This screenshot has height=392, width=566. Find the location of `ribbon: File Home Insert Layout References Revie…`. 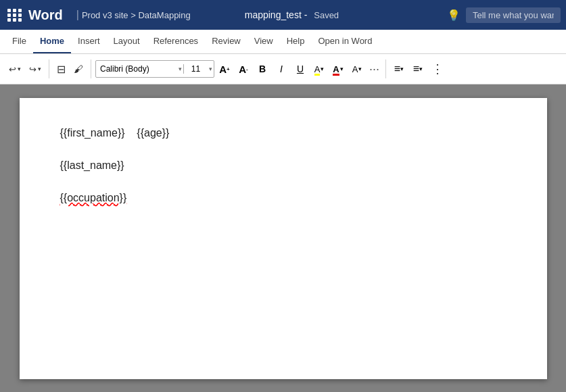

ribbon: File Home Insert Layout References Revie… is located at coordinates (283, 57).